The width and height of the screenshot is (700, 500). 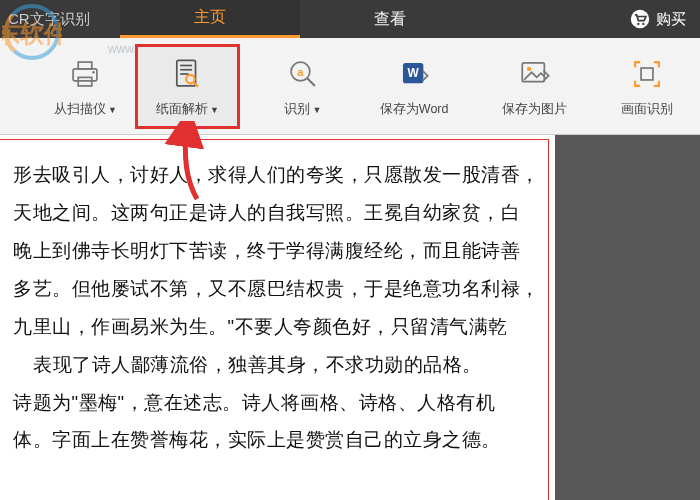 I want to click on printer-icon, so click(x=85, y=74).